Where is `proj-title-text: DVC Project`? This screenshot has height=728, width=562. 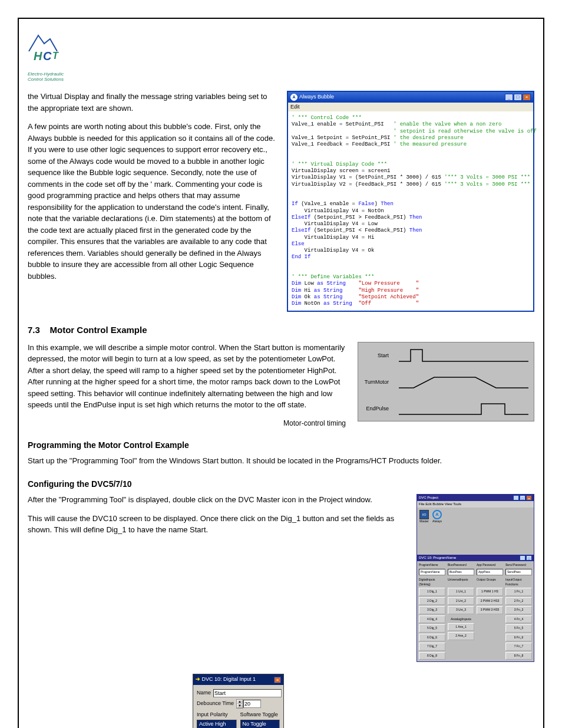 proj-title-text: DVC Project is located at coordinates (429, 498).